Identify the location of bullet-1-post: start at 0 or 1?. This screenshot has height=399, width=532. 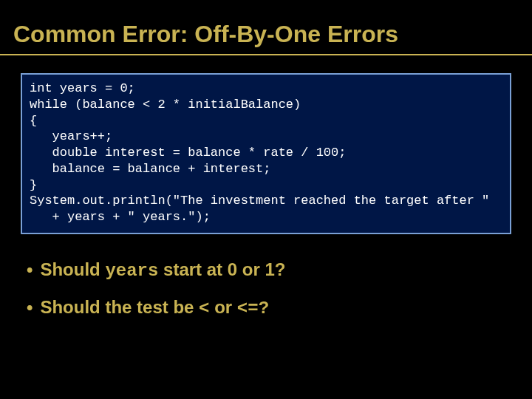
(222, 269).